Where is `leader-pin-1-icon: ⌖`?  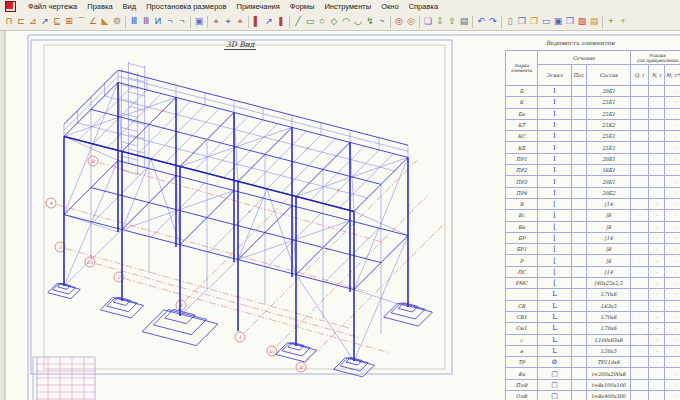 leader-pin-1-icon: ⌖ is located at coordinates (216, 22).